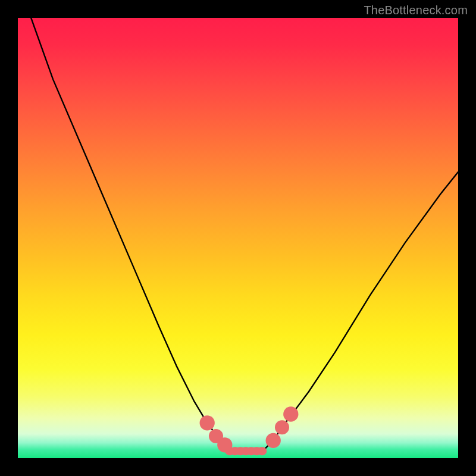 This screenshot has height=476, width=476. What do you see at coordinates (282, 427) in the screenshot?
I see `right-mid-dot` at bounding box center [282, 427].